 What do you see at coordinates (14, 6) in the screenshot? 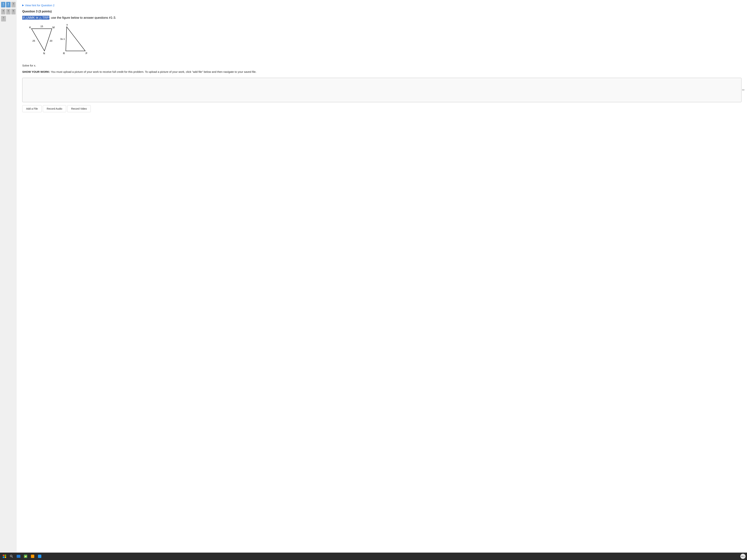
I see `nav-dash-3: --` at bounding box center [14, 6].